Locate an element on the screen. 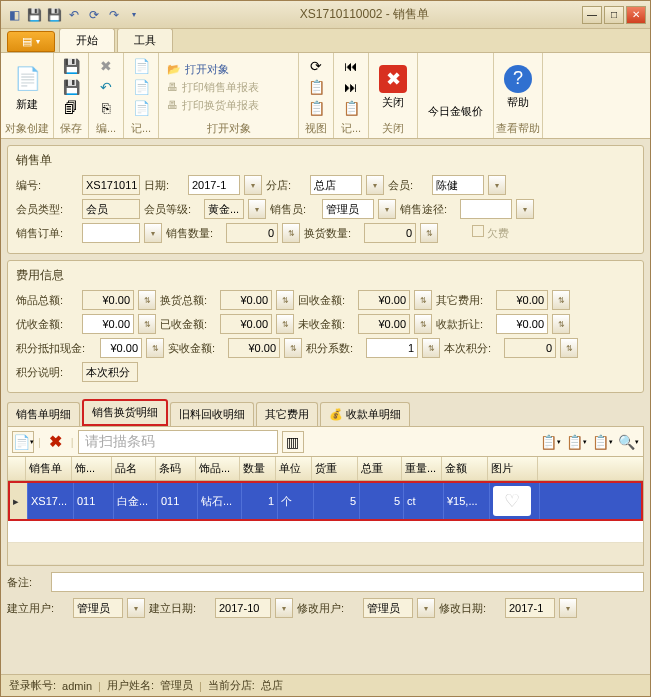 The height and width of the screenshot is (697, 651). minimize-button: — is located at coordinates (592, 15).